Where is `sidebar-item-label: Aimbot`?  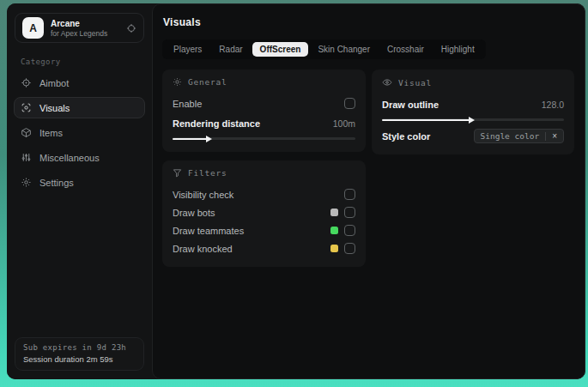
sidebar-item-label: Aimbot is located at coordinates (54, 83).